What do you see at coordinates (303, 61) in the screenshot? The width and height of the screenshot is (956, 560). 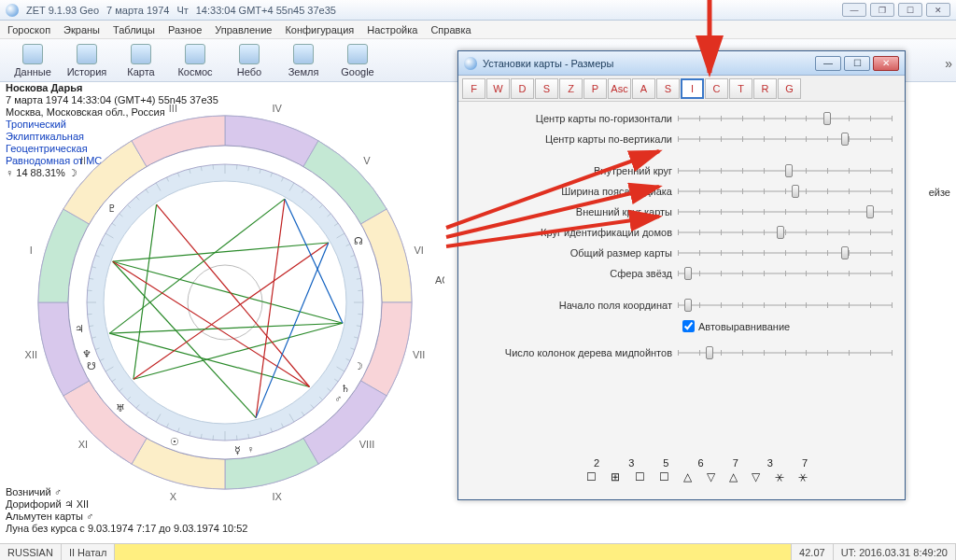 I see `tool-earth: Земля` at bounding box center [303, 61].